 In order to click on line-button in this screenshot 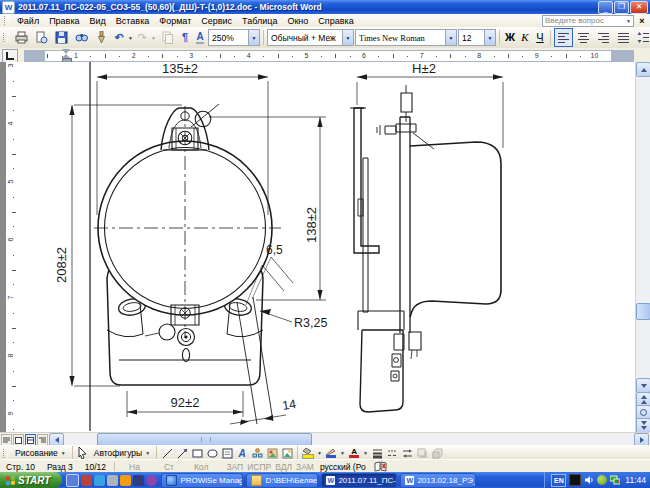, I will do `click(167, 453)`.